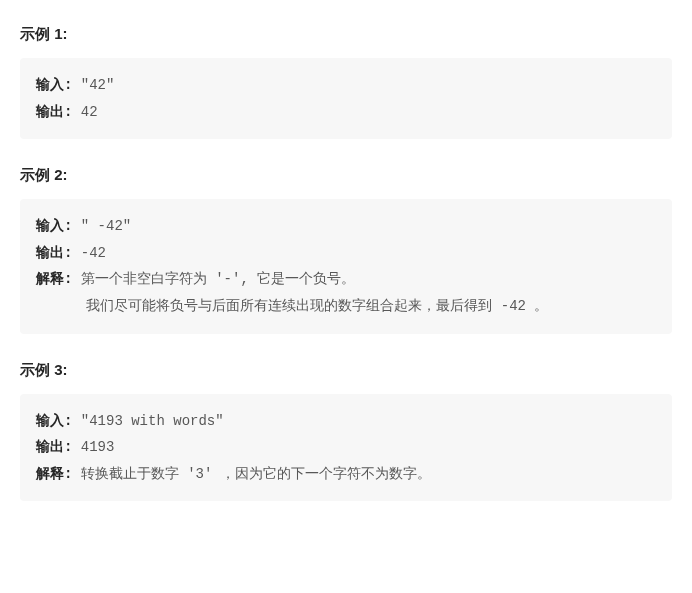 The height and width of the screenshot is (593, 692). Describe the element at coordinates (256, 474) in the screenshot. I see `explain-text: 转换截止于数字 '3' ，因为它的下一个字符不为数字。` at that location.